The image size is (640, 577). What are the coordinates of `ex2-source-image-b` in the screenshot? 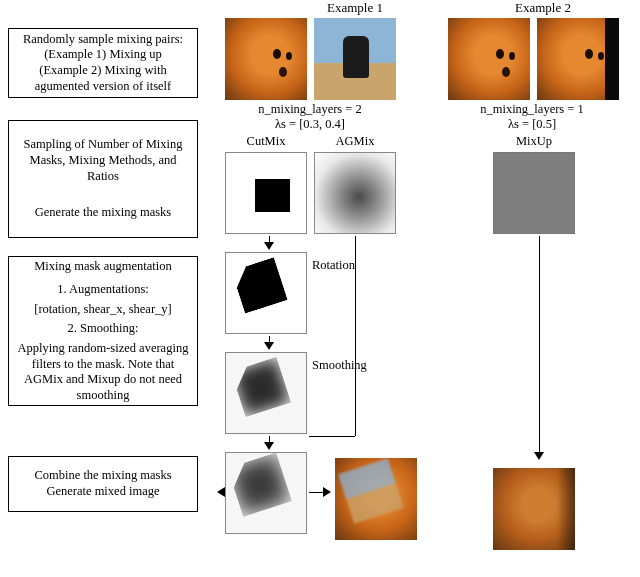 It's located at (578, 59).